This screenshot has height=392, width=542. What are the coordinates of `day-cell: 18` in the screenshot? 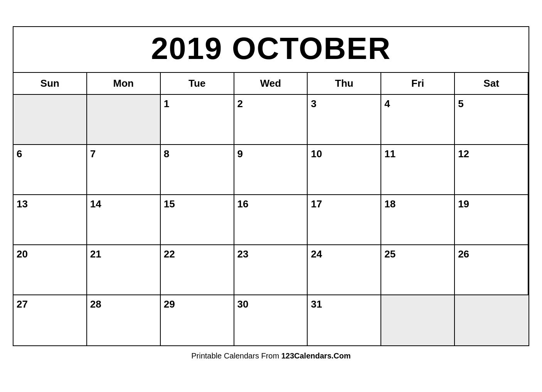 It's located at (418, 220).